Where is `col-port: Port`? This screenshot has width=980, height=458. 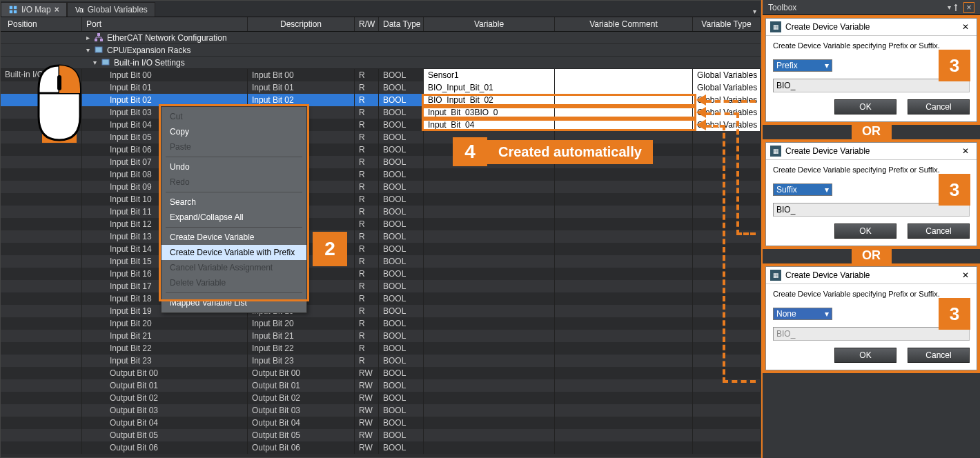
col-port: Port is located at coordinates (165, 24).